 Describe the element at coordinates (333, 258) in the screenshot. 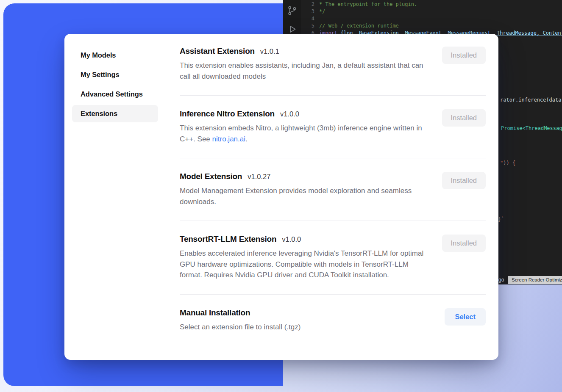

I see `extension-row-tensorrt: TensortRT-LLM Extension v1.0.0 Enables a…` at that location.